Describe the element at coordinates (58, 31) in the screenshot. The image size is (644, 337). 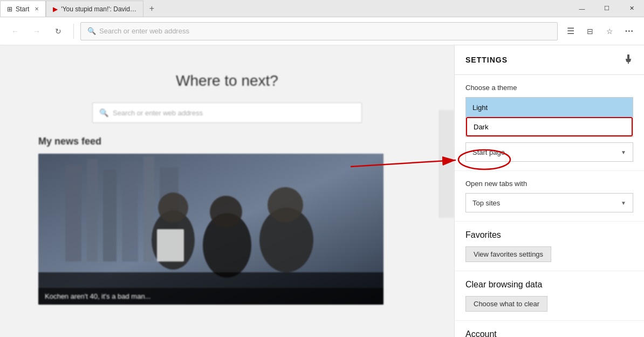
I see `refresh-icon: ↻` at that location.